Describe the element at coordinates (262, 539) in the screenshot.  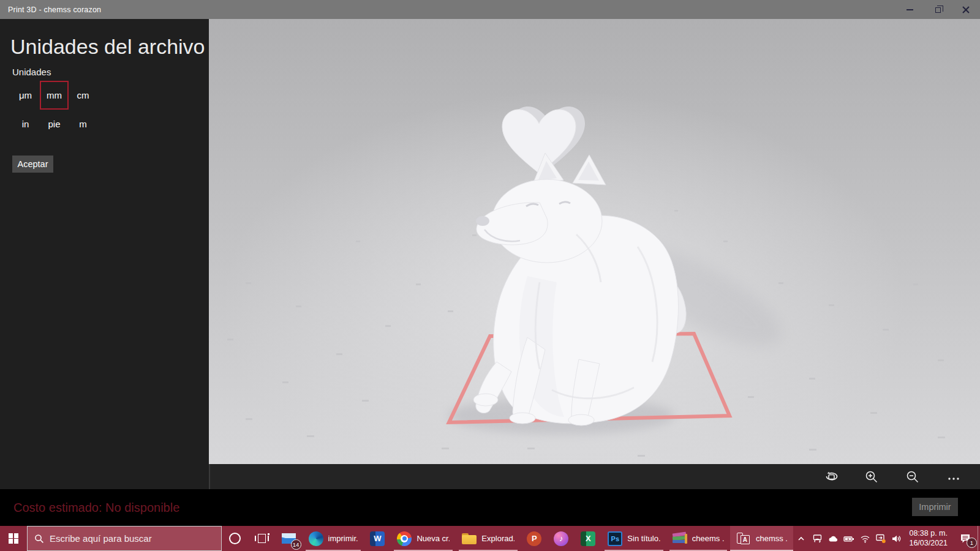
I see `task-view-icon` at that location.